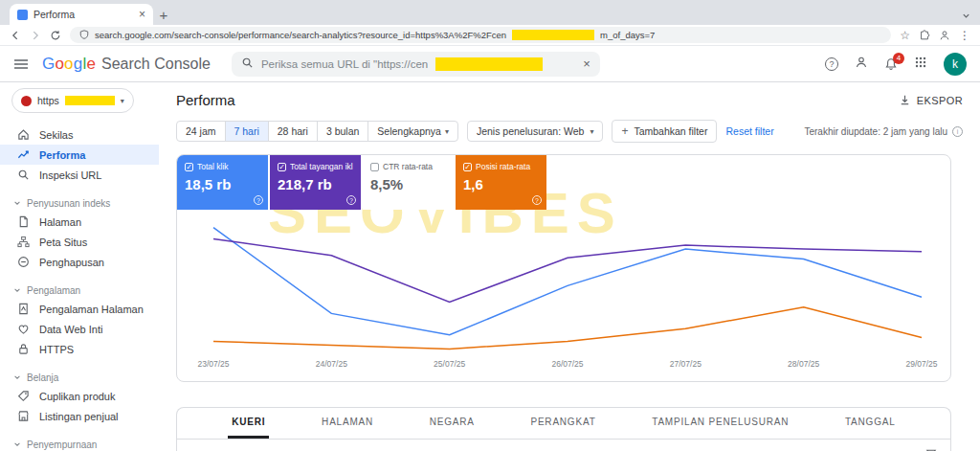 Image resolution: width=980 pixels, height=451 pixels. I want to click on property-selector: https ▾, so click(73, 101).